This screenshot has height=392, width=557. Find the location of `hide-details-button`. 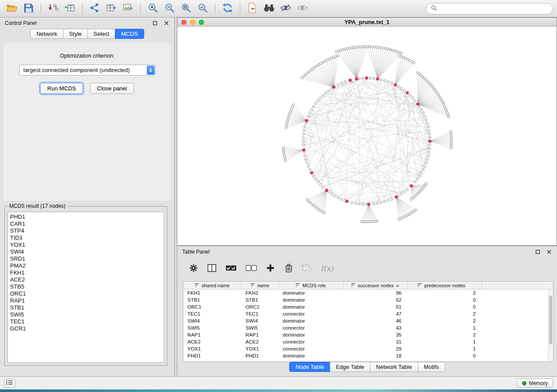

hide-details-button is located at coordinates (286, 9).